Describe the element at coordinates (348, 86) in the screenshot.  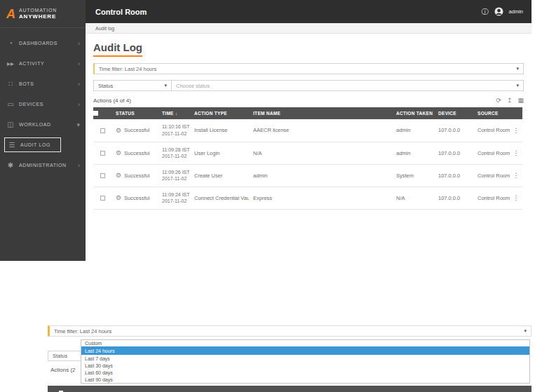
I see `choose-status-select: Choose status ▾` at that location.